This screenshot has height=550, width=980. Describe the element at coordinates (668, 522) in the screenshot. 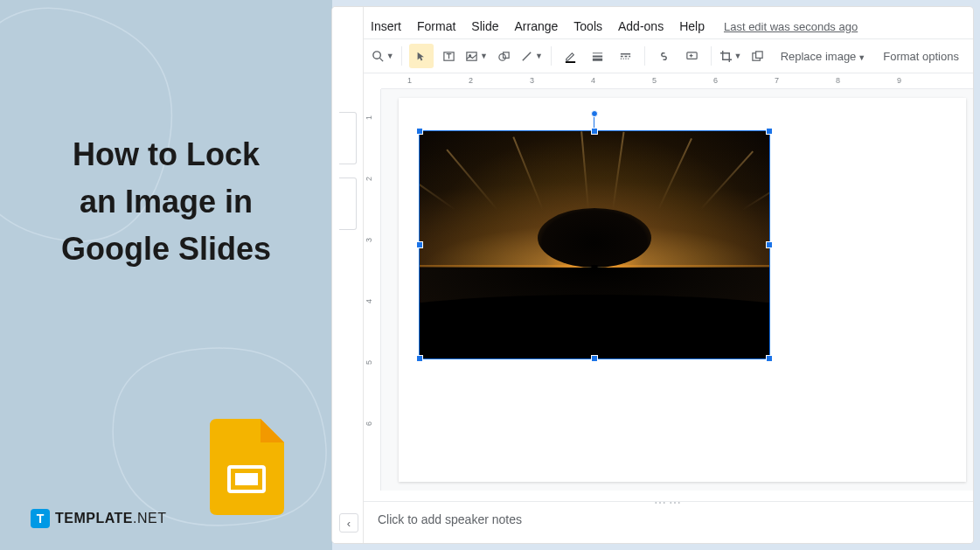

I see `speaker-notes-bar: ⋯⋯ Click to add speaker notes` at that location.